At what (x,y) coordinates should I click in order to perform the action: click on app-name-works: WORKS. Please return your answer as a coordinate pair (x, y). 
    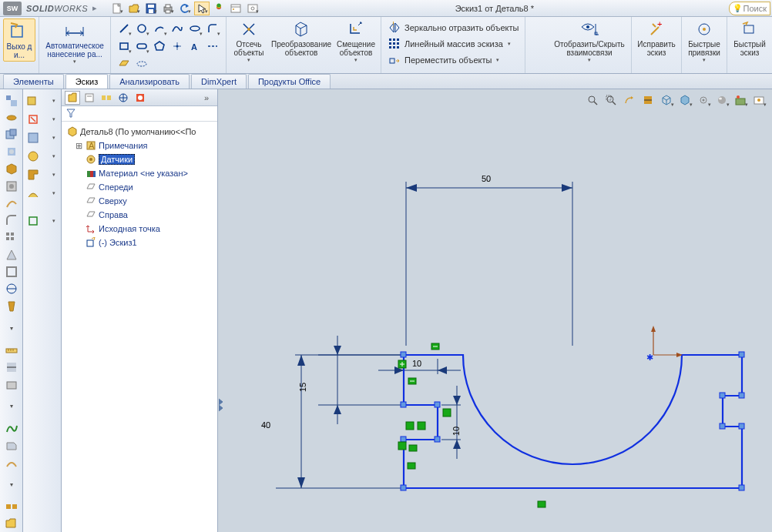
    Looking at the image, I should click on (71, 8).